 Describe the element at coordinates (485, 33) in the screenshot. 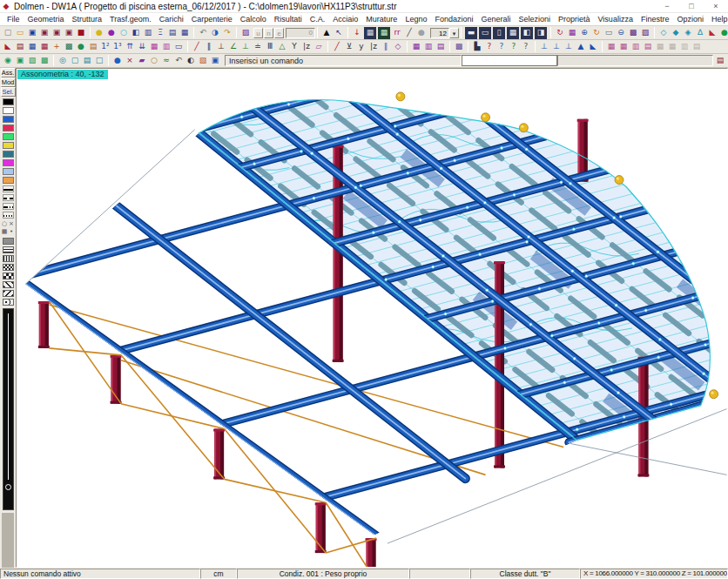

I see `view-layout-split-h-icon: ▭` at that location.